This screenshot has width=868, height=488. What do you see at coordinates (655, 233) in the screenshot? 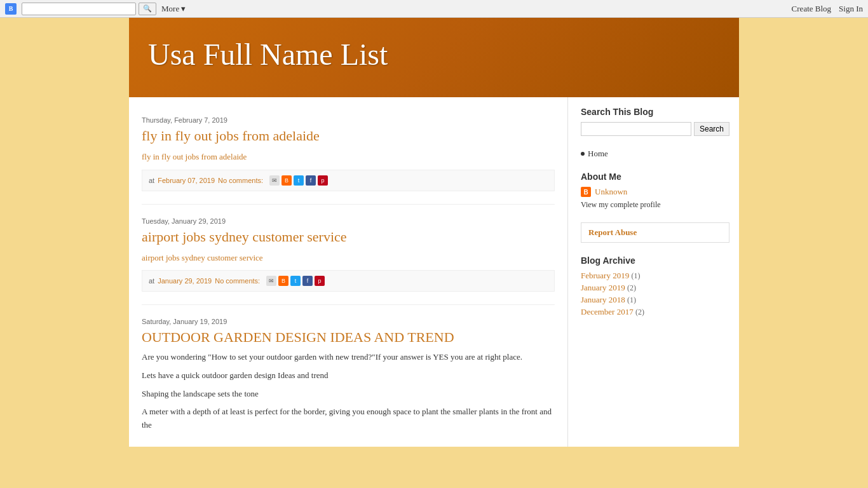
I see `report-abuse-container: Report Abuse` at bounding box center [655, 233].